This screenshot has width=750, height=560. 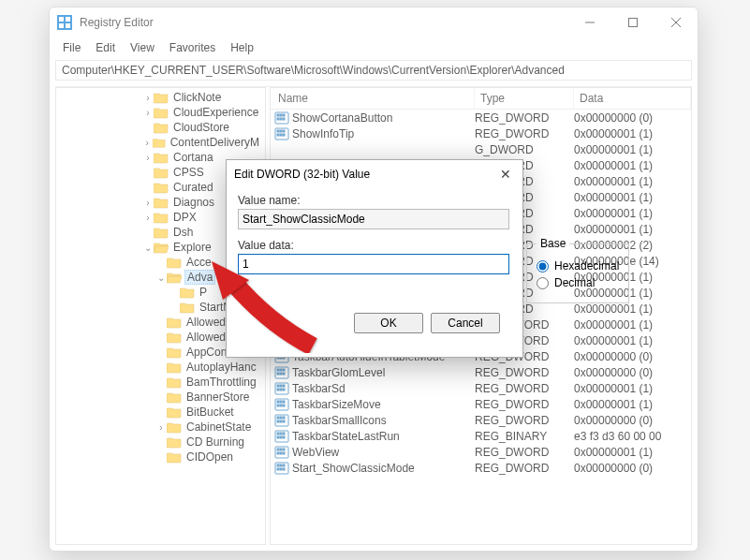 I want to click on cell-name: Start_ShowClassicMode, so click(x=354, y=468).